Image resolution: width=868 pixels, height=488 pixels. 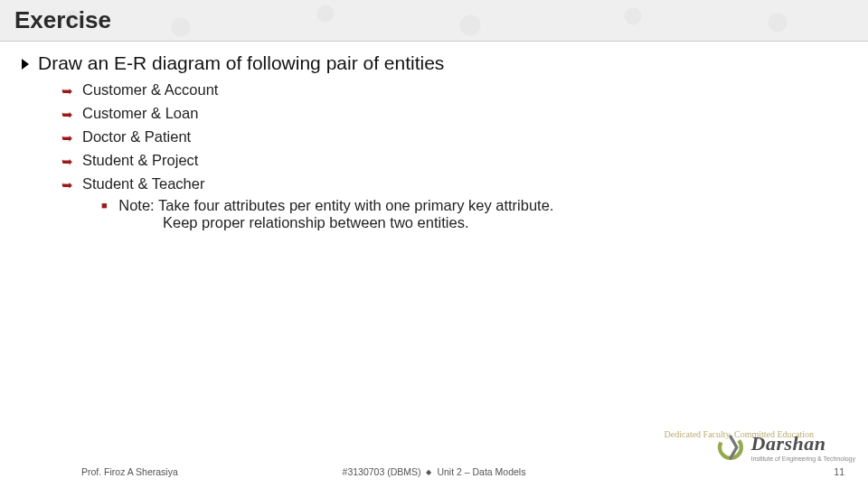 I want to click on list-item: ➥ Customer & Loan, so click(x=454, y=114).